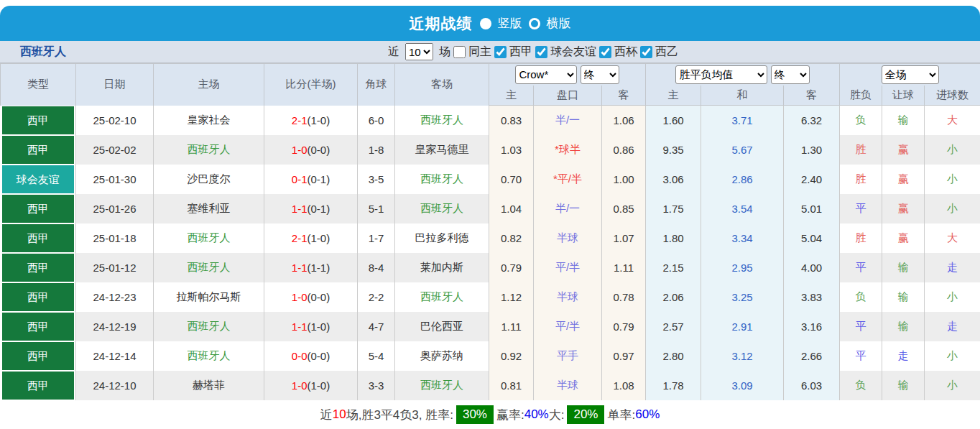 The height and width of the screenshot is (429, 980). What do you see at coordinates (490, 385) in the screenshot?
I see `table-row: 西甲24-12-10赫塔菲1-0(1-0)3-3西班牙人0.81半球1.081.…` at bounding box center [490, 385].